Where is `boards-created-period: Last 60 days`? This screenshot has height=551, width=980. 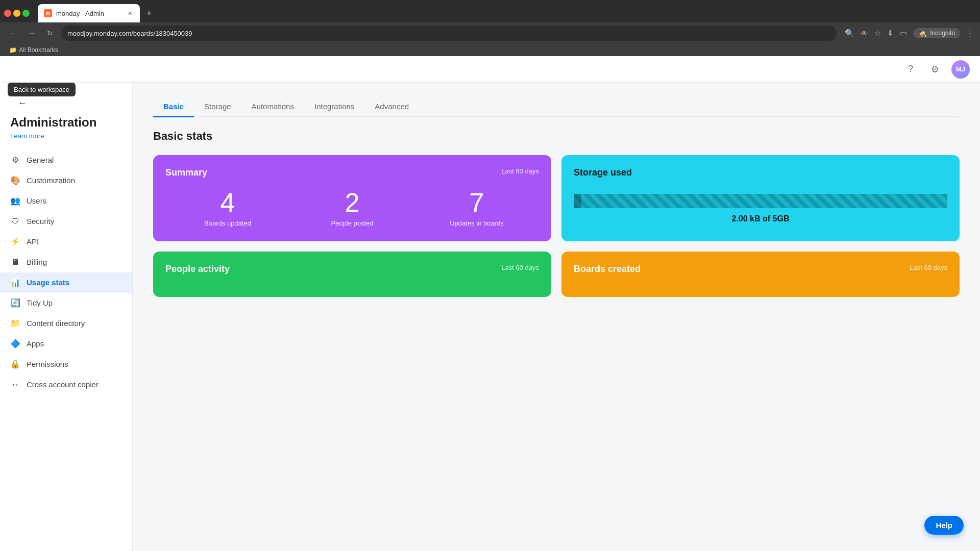
boards-created-period: Last 60 days is located at coordinates (928, 267).